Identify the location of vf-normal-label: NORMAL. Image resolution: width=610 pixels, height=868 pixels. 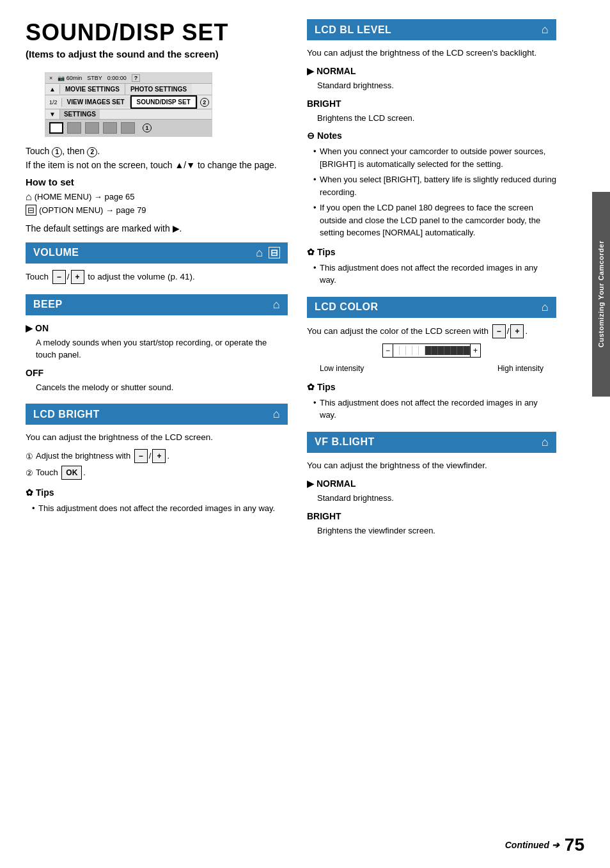
(432, 484).